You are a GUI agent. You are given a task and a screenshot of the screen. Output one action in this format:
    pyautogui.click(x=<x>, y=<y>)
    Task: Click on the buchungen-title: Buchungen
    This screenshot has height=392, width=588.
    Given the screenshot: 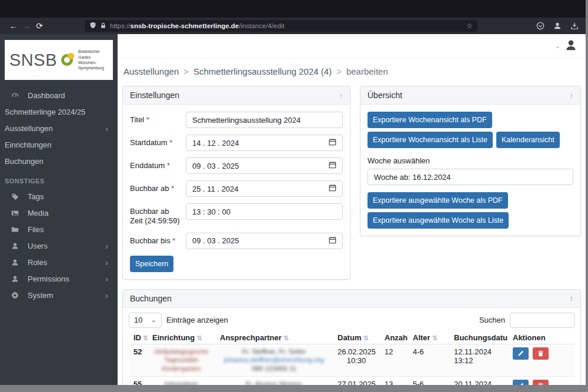 What is the action you would take?
    pyautogui.click(x=151, y=299)
    